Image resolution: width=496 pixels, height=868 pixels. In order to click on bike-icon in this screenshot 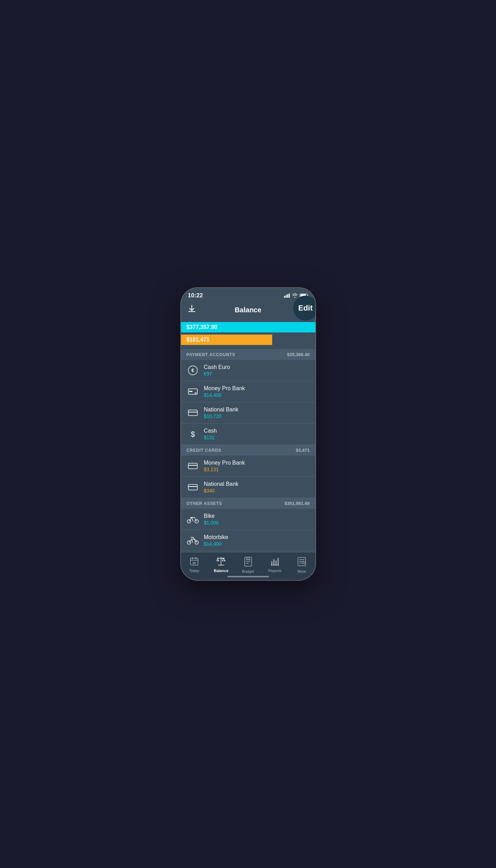, I will do `click(193, 519)`.